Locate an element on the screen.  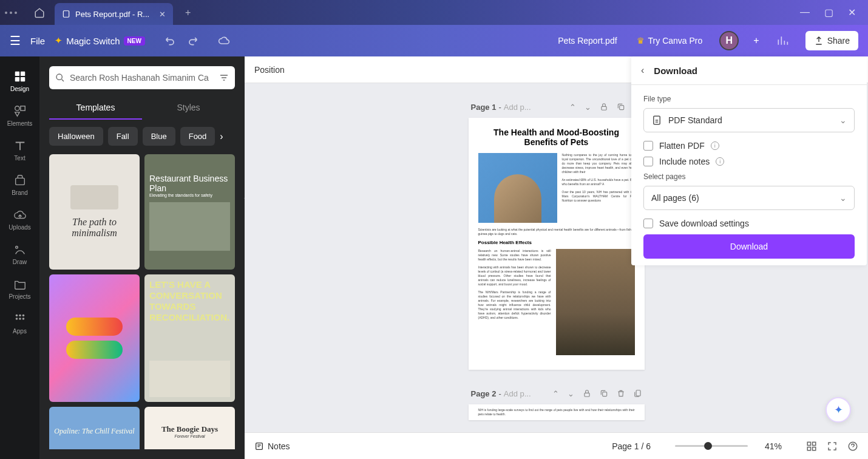
avatar: H is located at coordinates (729, 41).